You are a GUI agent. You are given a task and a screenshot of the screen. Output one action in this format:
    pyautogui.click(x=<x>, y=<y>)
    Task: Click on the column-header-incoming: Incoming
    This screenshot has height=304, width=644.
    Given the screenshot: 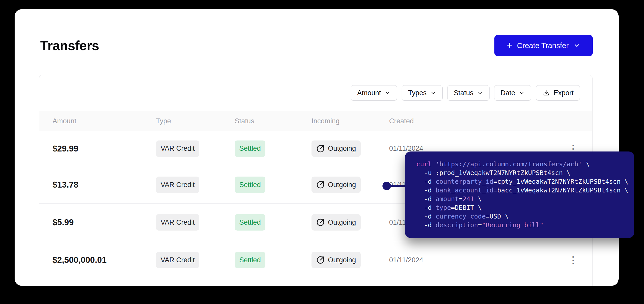 What is the action you would take?
    pyautogui.click(x=350, y=121)
    